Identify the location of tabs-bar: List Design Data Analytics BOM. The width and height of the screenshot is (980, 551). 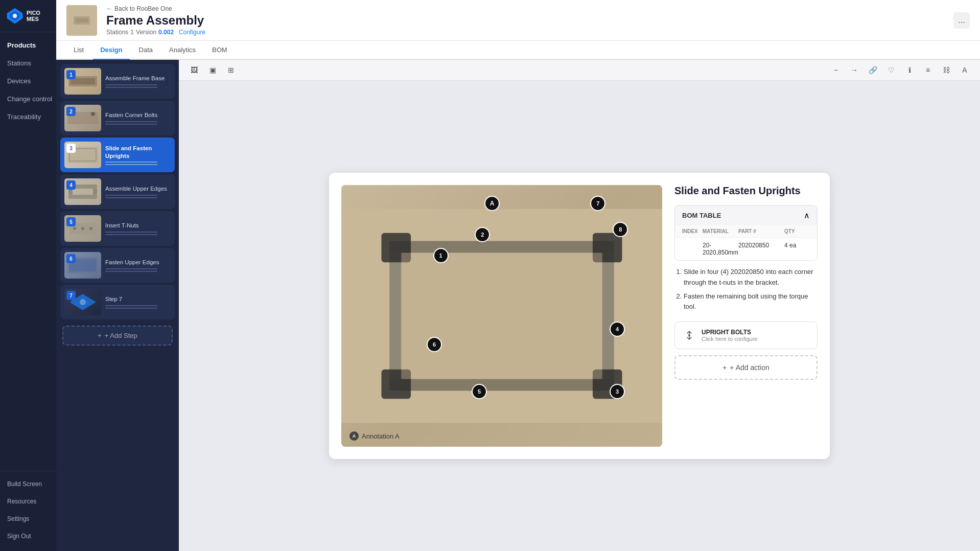
(518, 50).